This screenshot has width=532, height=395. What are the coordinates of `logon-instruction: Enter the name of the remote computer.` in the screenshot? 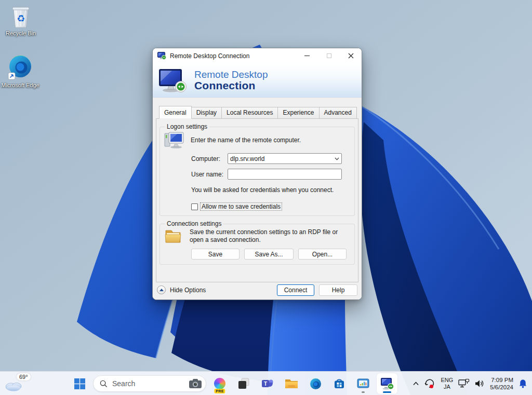 It's located at (246, 140).